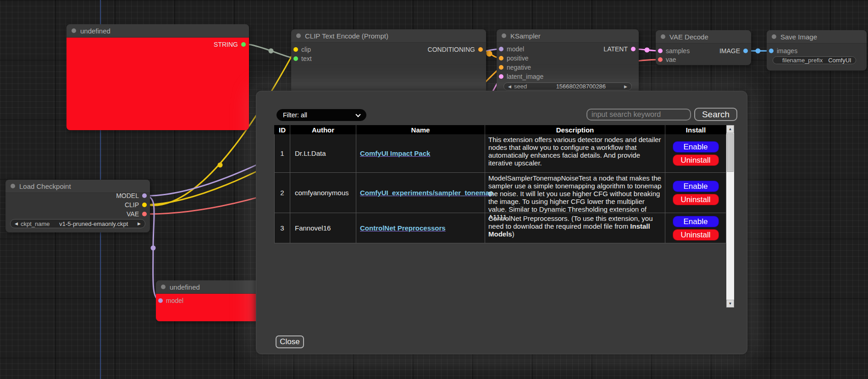 This screenshot has width=868, height=379. What do you see at coordinates (395, 153) in the screenshot?
I see `extension-link: ComfyUI Impact Pack` at bounding box center [395, 153].